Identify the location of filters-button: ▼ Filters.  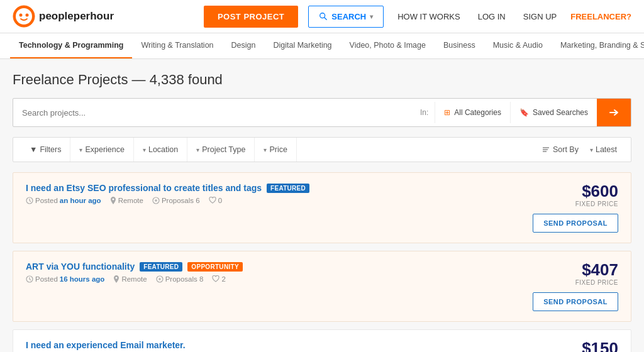
(45, 150).